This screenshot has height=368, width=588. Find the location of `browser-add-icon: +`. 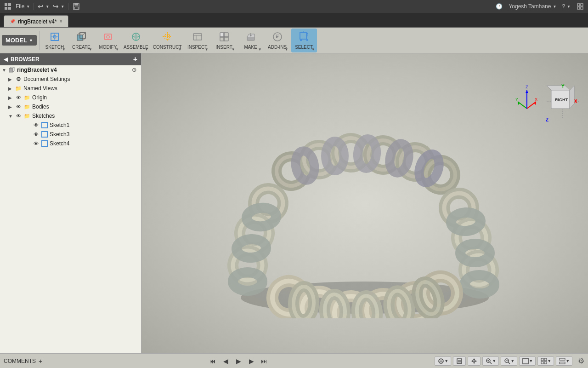

browser-add-icon: + is located at coordinates (135, 59).